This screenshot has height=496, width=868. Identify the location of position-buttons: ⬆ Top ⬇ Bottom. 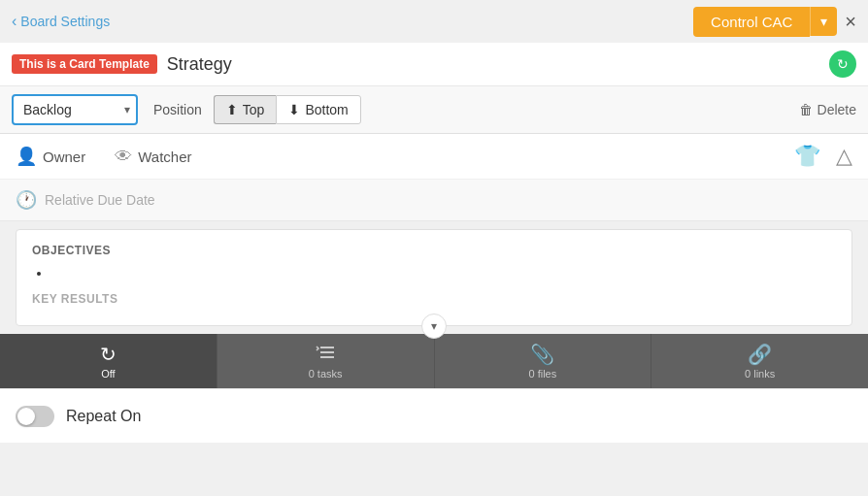
(287, 110).